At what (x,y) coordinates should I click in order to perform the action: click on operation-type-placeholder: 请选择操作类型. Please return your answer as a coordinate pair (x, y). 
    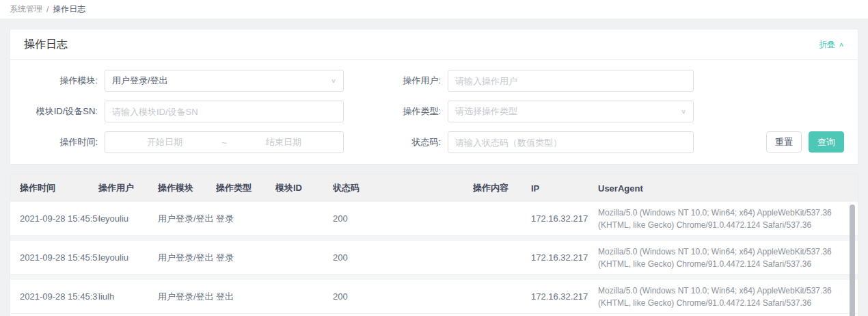
    Looking at the image, I should click on (487, 111).